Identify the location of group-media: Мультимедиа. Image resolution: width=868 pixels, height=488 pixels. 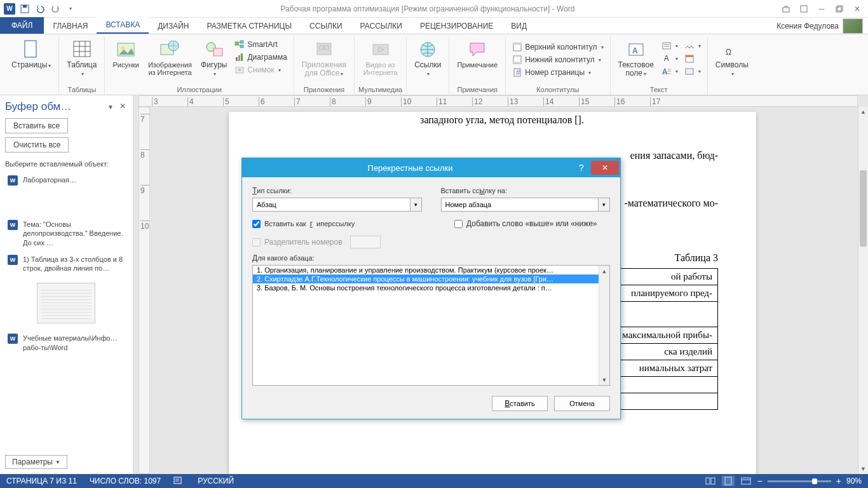
(380, 90).